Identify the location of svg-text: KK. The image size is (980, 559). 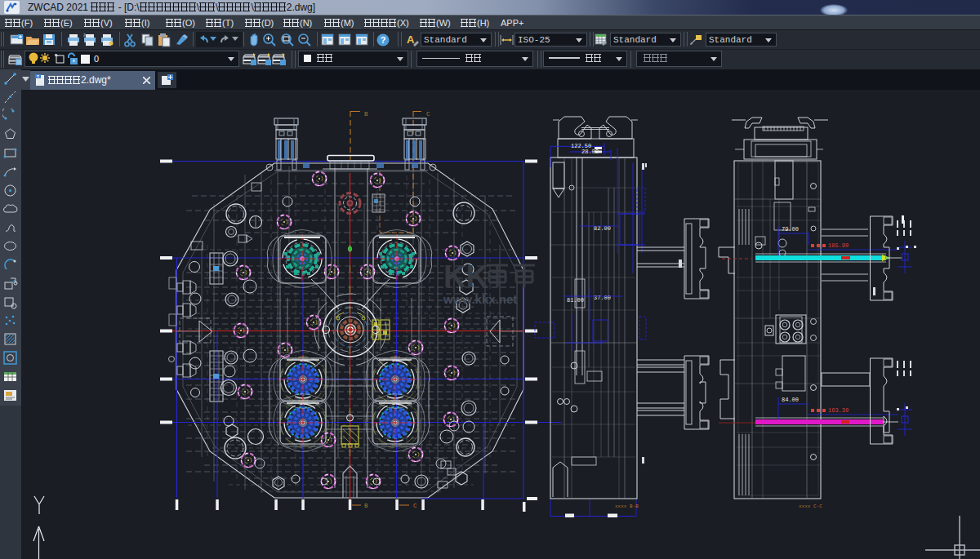
(466, 277).